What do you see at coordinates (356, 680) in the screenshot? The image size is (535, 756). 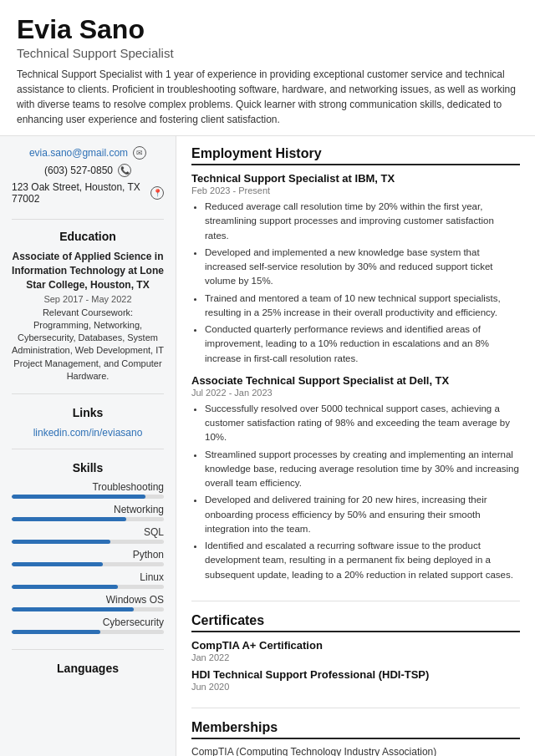 I see `cert-entry: HDI Technical Support Professional (HDI-…` at bounding box center [356, 680].